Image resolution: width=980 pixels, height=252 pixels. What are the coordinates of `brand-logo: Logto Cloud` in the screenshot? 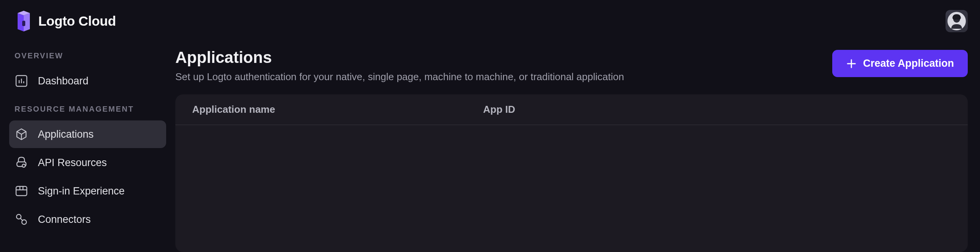 It's located at (65, 21).